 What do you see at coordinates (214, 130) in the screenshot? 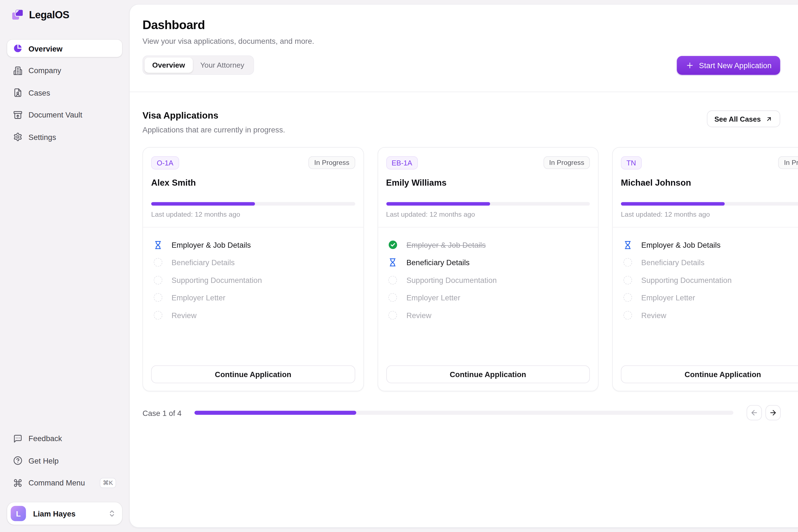
I see `section-subtitle: Applications that are currently in progr…` at bounding box center [214, 130].